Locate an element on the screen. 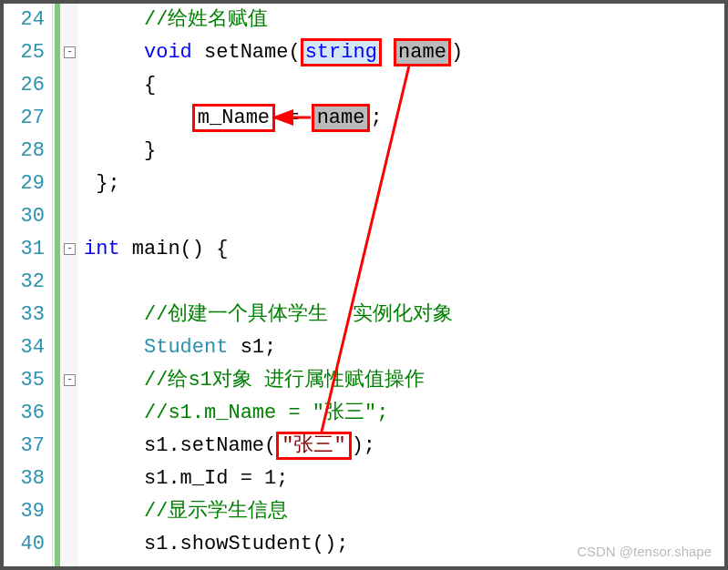 This screenshot has height=570, width=728. fold-column: - - - is located at coordinates (66, 285).